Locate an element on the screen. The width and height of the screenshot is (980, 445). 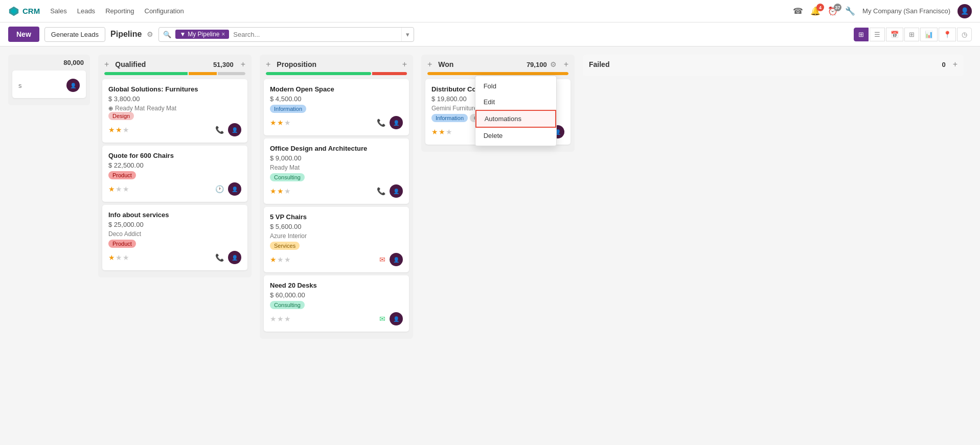
failed-header: Failed 0 + is located at coordinates (773, 63).